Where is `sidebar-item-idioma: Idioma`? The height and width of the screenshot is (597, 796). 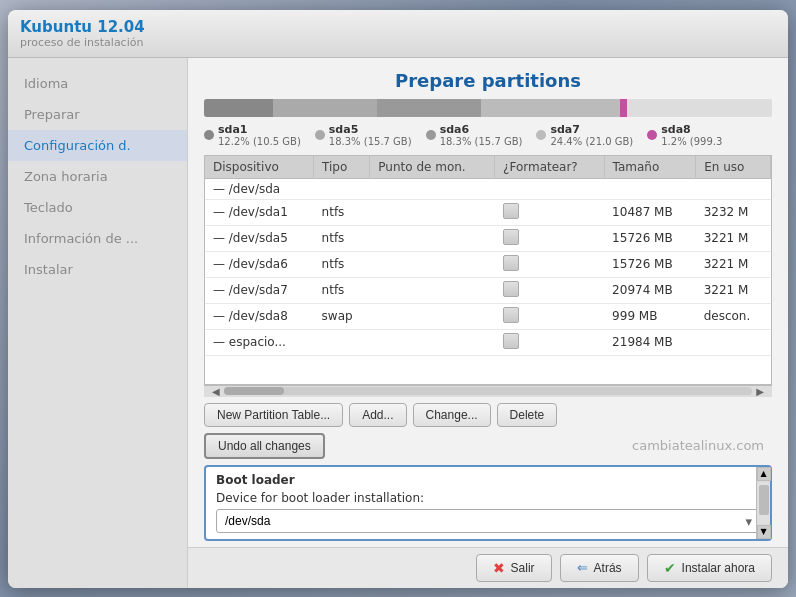 sidebar-item-idioma: Idioma is located at coordinates (98, 84).